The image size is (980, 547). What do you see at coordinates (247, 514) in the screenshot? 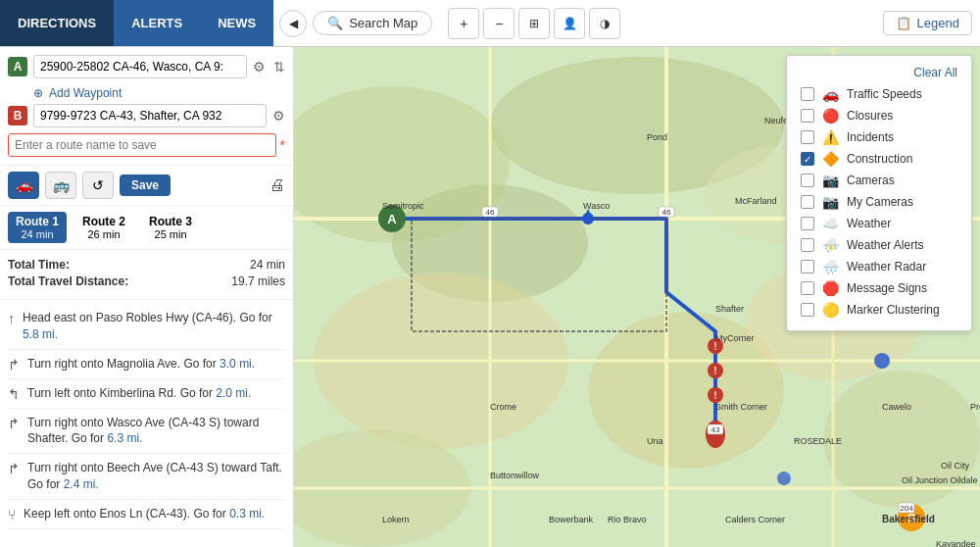
I see `step-6-link: 0.3 mi.` at bounding box center [247, 514].